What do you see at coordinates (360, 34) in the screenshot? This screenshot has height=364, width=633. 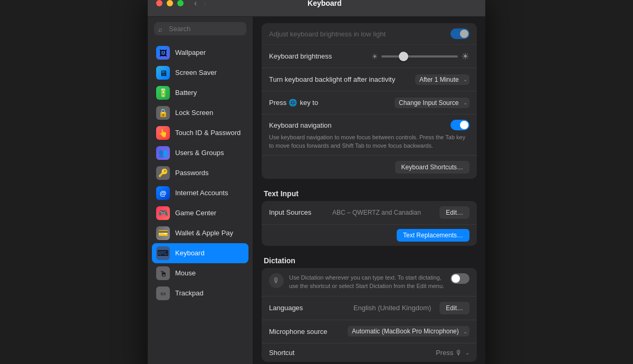 I see `adjust-brightness-label: Adjust keyboard brightness in low light` at bounding box center [360, 34].